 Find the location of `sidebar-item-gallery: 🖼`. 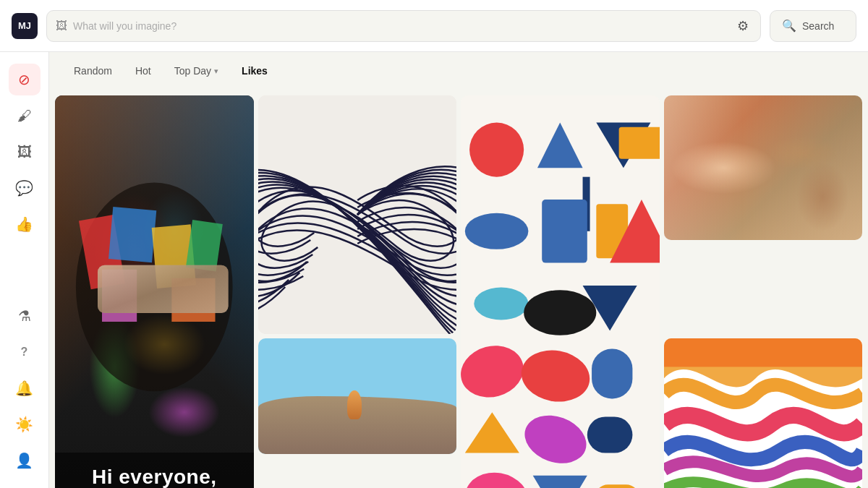

sidebar-item-gallery: 🖼 is located at coordinates (25, 152).